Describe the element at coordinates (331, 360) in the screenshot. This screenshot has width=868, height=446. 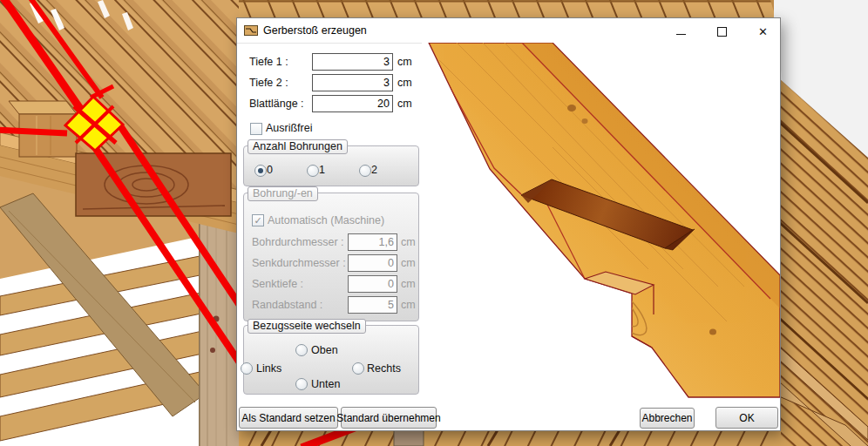
I see `reference-side-group: Bezugsseite wechseln Oben Links Rechts U…` at that location.